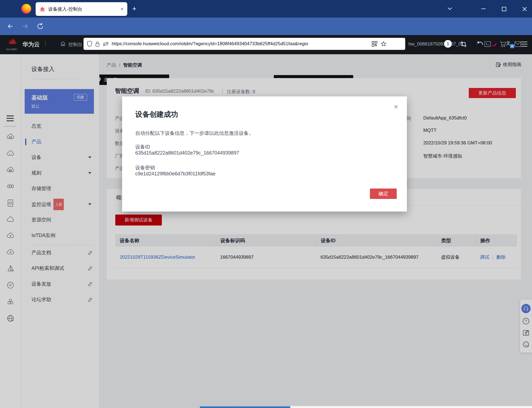 Image resolution: width=532 pixels, height=408 pixels. Describe the element at coordinates (25, 26) in the screenshot. I see `forward-button` at that location.